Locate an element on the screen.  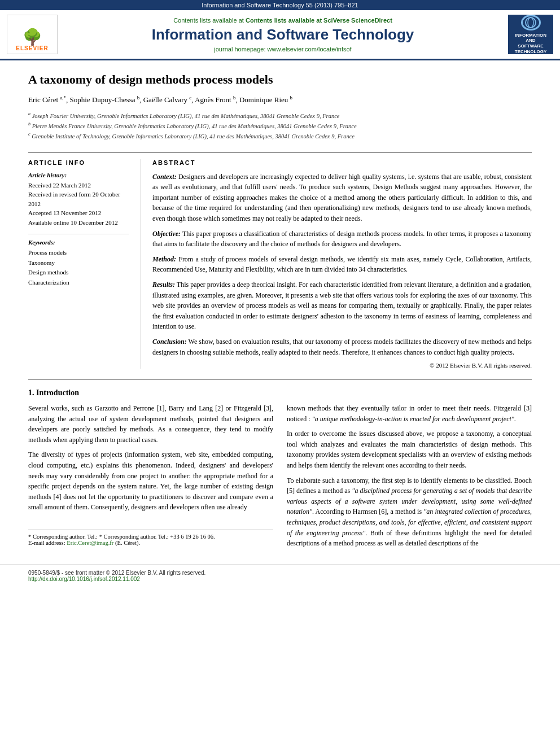
elsevier-logo: 🌳 ELSEVIER is located at coordinates (32, 34).